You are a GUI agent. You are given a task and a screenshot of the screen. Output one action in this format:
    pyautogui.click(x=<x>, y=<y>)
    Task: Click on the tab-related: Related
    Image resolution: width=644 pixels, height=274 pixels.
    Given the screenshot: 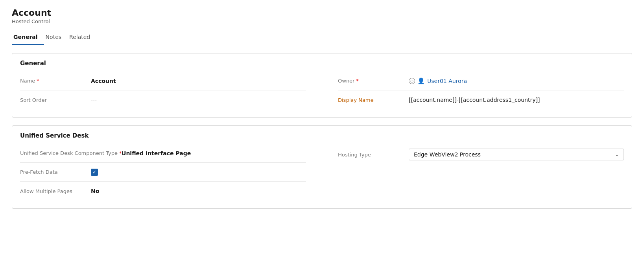 What is the action you would take?
    pyautogui.click(x=82, y=38)
    